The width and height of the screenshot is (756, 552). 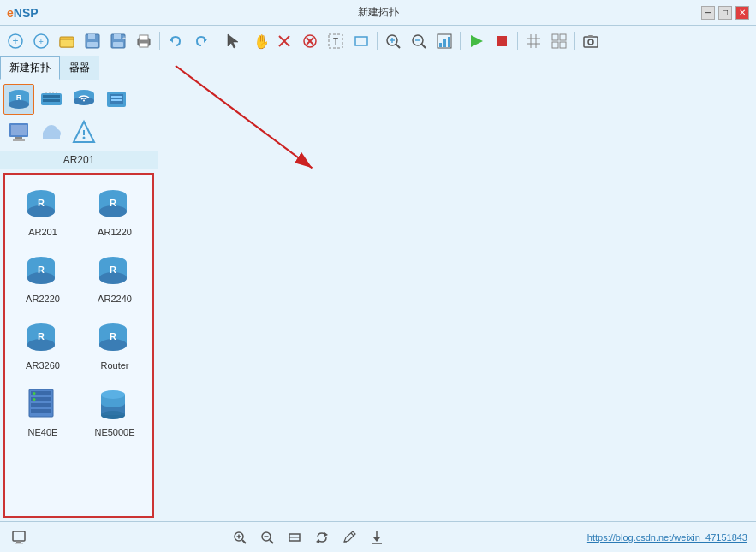 What do you see at coordinates (15, 41) in the screenshot?
I see `new-topology-button: +` at bounding box center [15, 41].